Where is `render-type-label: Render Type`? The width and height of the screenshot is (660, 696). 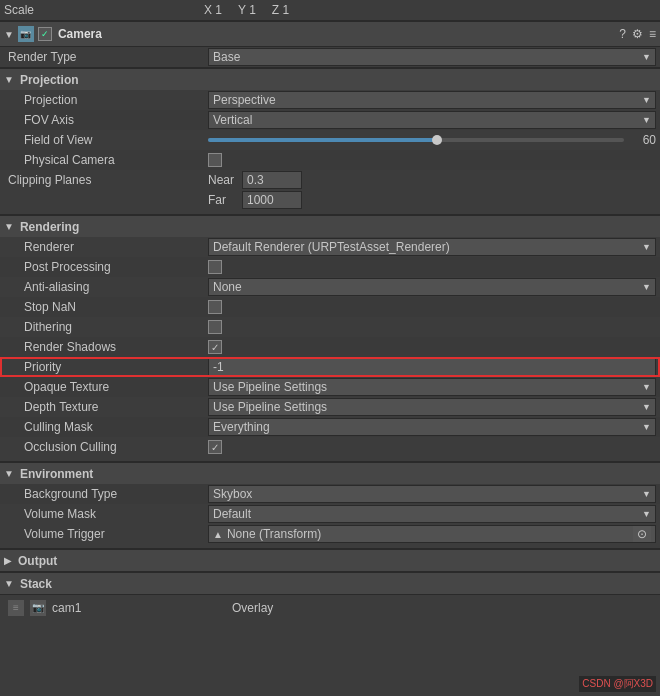
render-type-label: Render Type is located at coordinates (108, 57).